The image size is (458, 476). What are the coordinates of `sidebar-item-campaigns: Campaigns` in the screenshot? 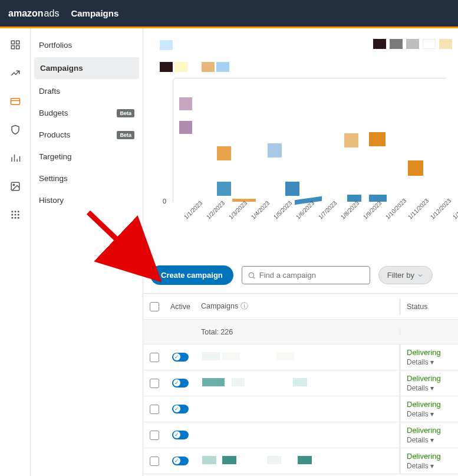 It's located at (87, 68).